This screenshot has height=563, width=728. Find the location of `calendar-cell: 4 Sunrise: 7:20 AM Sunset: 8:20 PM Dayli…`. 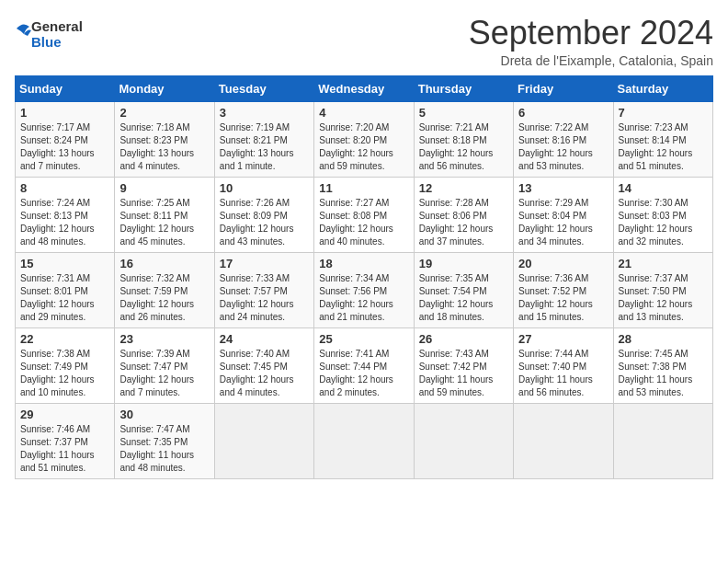

calendar-cell: 4 Sunrise: 7:20 AM Sunset: 8:20 PM Dayli… is located at coordinates (364, 139).